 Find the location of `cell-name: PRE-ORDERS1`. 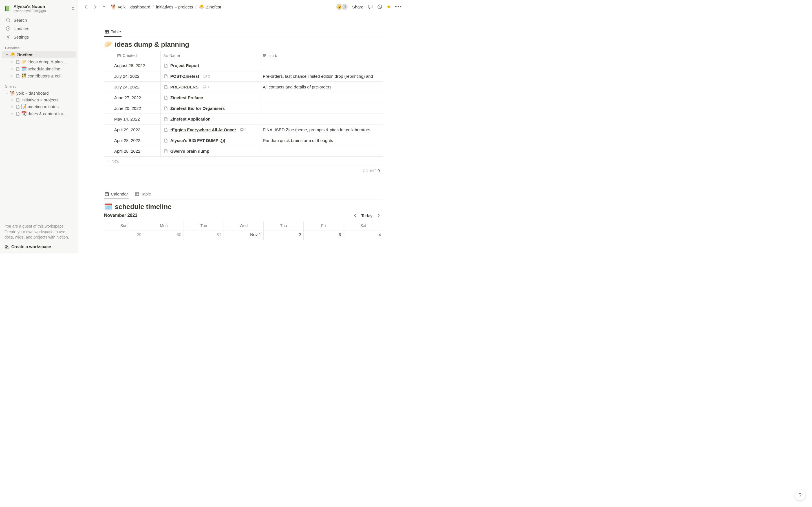

cell-name: PRE-ORDERS1 is located at coordinates (210, 87).